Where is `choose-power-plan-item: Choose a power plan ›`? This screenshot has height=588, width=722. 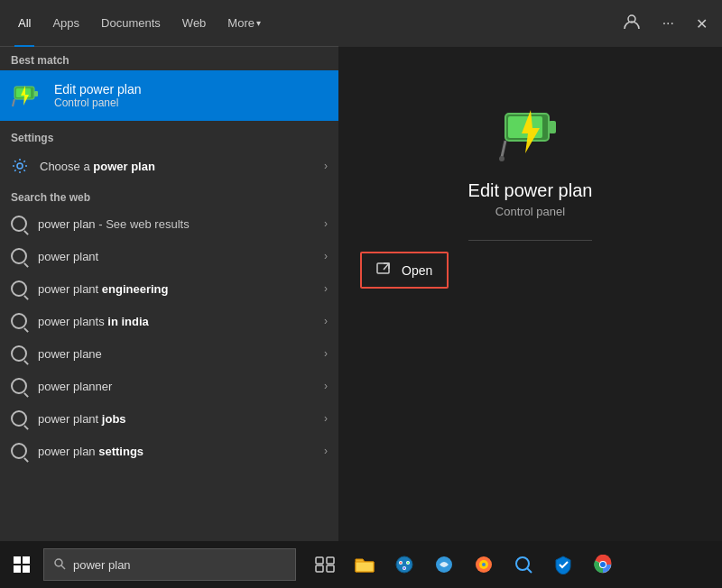
choose-power-plan-item: Choose a power plan › is located at coordinates (170, 166).